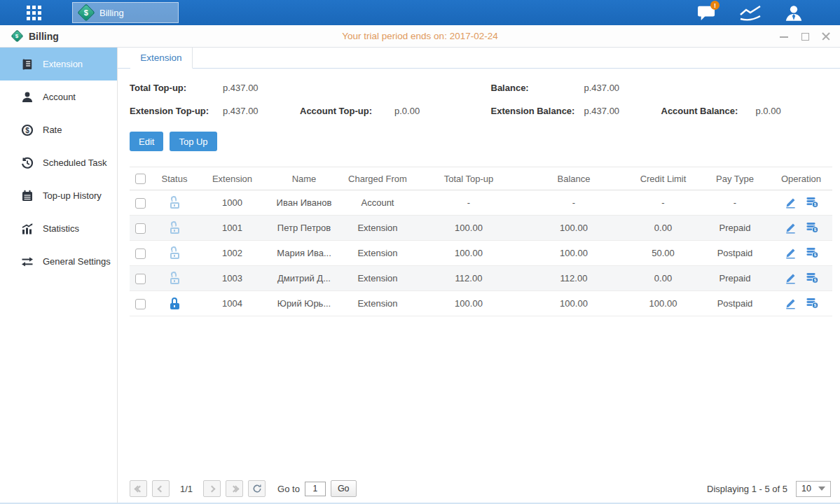  Describe the element at coordinates (663, 228) in the screenshot. I see `cell-credit-limit: 0.00` at that location.